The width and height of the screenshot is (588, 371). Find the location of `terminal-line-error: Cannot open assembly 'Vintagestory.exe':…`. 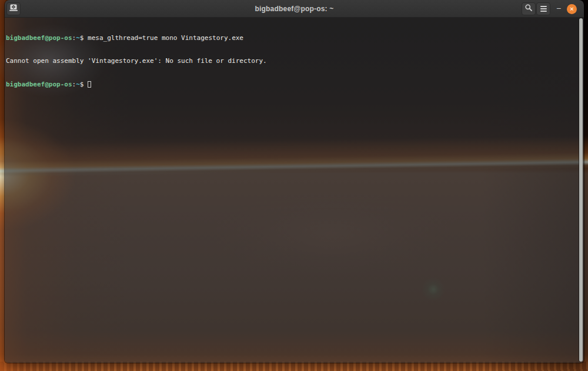

terminal-line-error: Cannot open assembly 'Vintagestory.exe':… is located at coordinates (292, 61).